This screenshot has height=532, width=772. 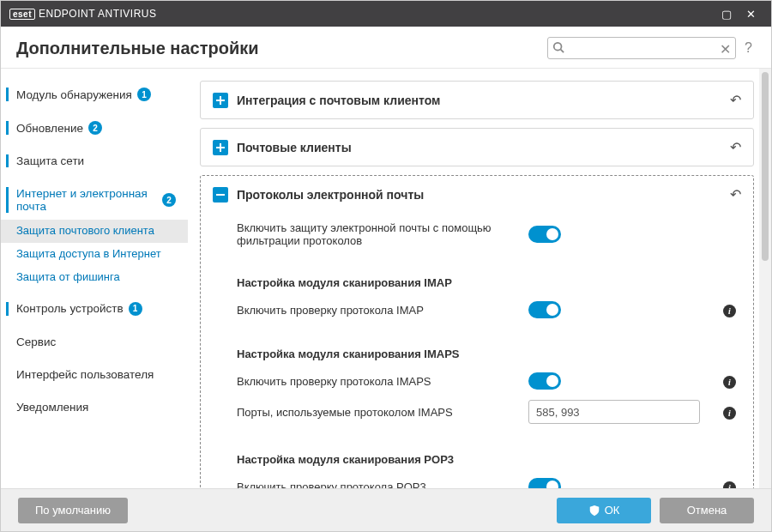 What do you see at coordinates (489, 310) in the screenshot?
I see `setting-imap-check: Включить проверку протокола IMAP i` at bounding box center [489, 310].